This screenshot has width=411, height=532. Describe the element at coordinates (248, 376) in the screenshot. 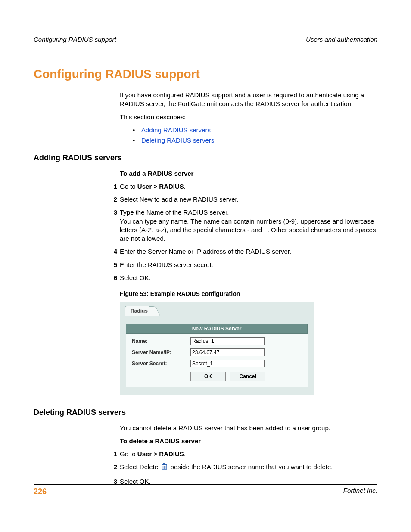

I see `cancel-button: Cancel` at that location.